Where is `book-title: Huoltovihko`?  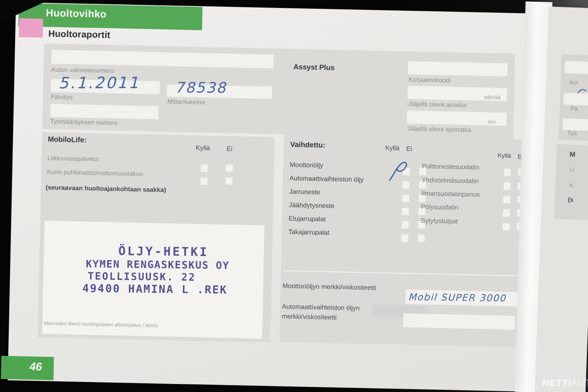
book-title: Huoltovihko is located at coordinates (76, 14).